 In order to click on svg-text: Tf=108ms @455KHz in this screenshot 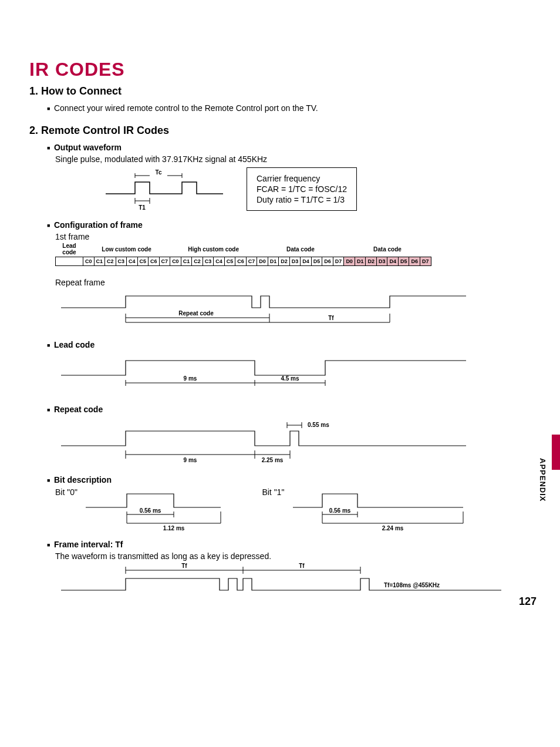, I will do `click(412, 585)`.